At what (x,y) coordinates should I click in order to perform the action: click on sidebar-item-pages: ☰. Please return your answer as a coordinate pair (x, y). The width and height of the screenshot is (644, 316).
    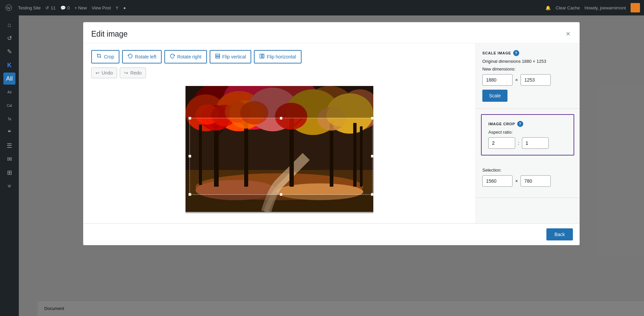
    Looking at the image, I should click on (9, 146).